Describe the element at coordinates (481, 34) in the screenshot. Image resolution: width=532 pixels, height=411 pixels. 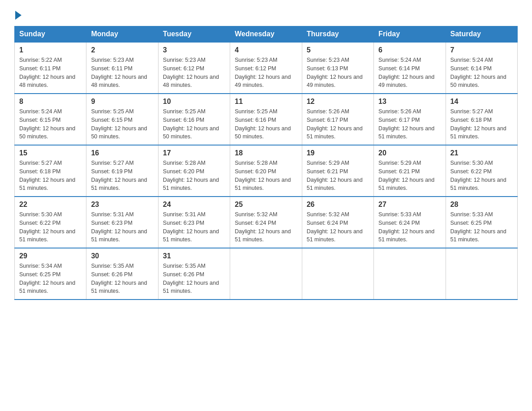
I see `weekday-header-saturday: Saturday` at that location.